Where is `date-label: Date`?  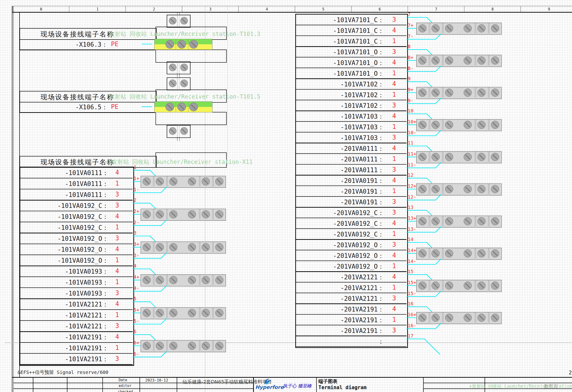
date-label: Date is located at coordinates (123, 380).